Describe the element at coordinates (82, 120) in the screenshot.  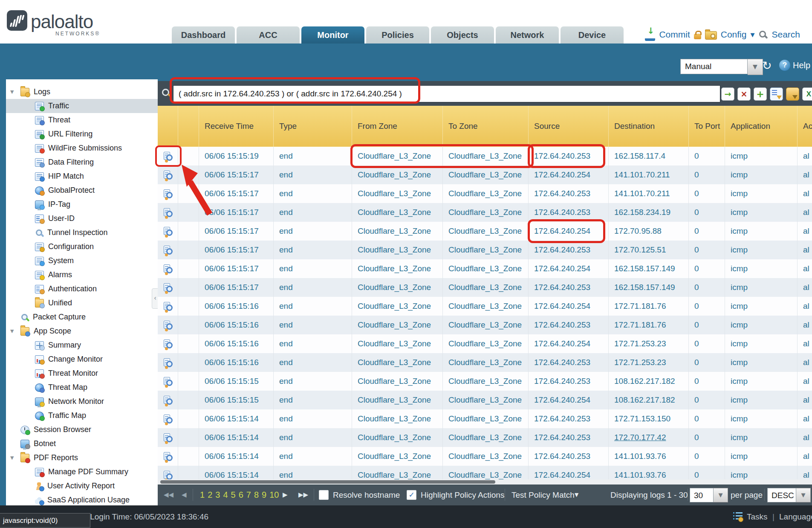
I see `sidebar-item-threat: Threat` at that location.